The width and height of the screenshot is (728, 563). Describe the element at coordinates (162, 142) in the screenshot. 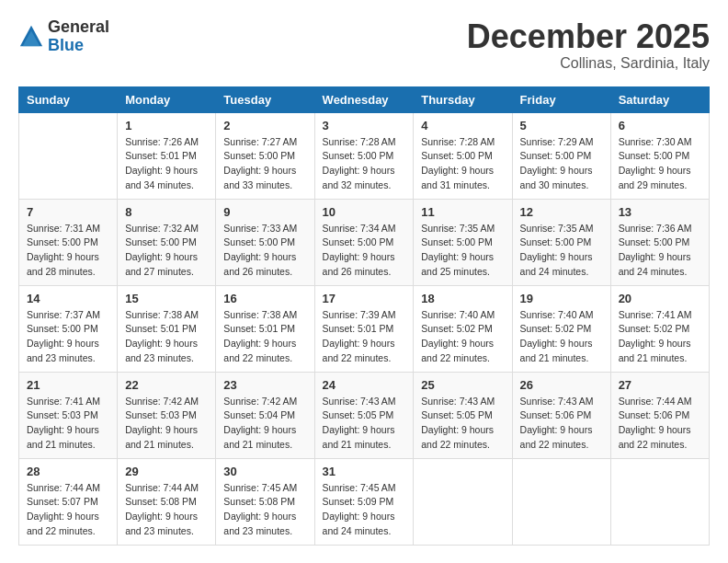

I see `sunrise-time: Sunrise: 7:26 AM` at that location.